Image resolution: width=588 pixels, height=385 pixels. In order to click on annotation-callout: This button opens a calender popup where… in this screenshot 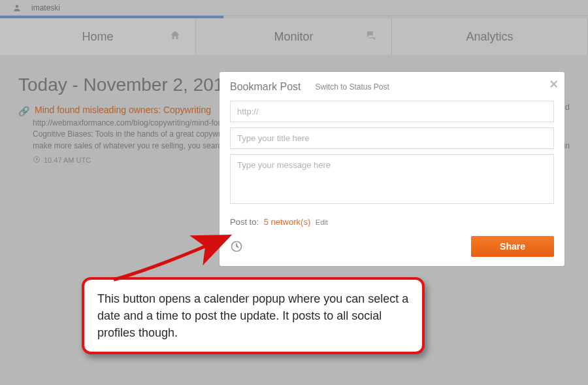, I will do `click(253, 316)`.